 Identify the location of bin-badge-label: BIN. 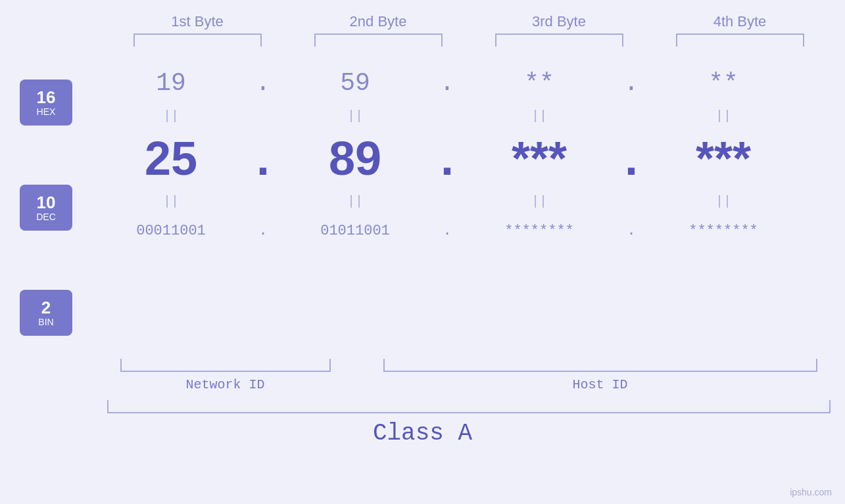
(46, 322).